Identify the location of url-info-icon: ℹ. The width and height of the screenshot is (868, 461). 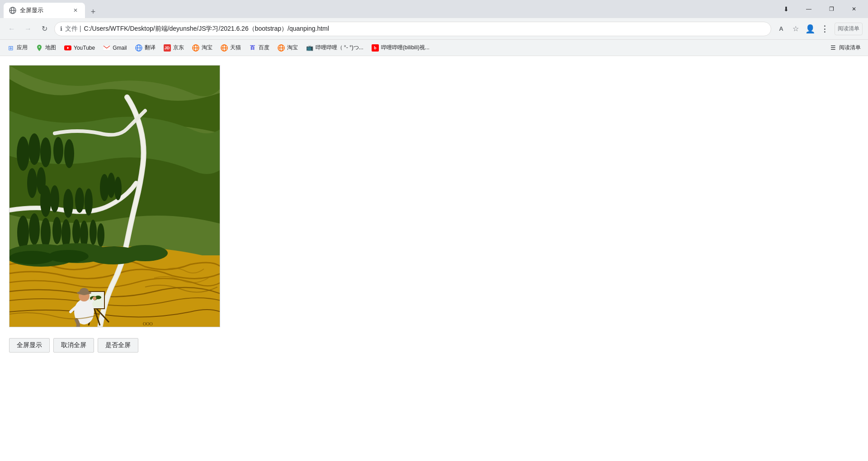
(61, 29).